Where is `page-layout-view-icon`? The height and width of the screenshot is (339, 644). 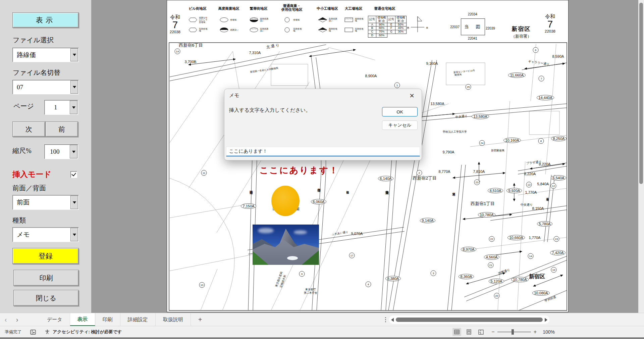 page-layout-view-icon is located at coordinates (469, 332).